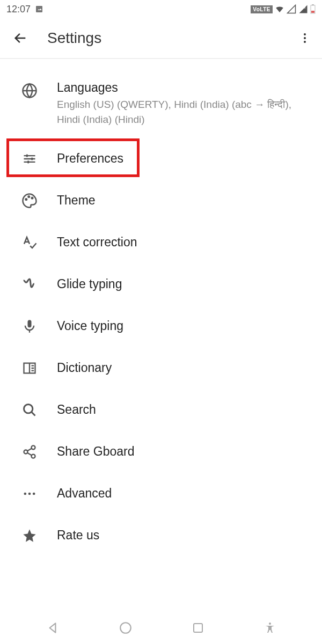 The width and height of the screenshot is (322, 644). What do you see at coordinates (30, 368) in the screenshot?
I see `book-icon` at bounding box center [30, 368].